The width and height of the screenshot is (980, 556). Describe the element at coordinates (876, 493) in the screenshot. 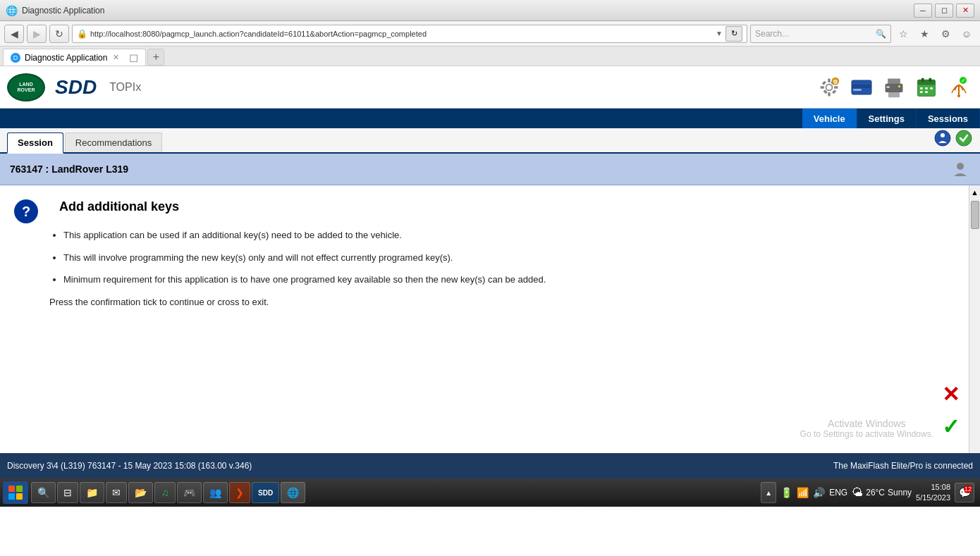

I see `weather-temp: 26°C` at that location.